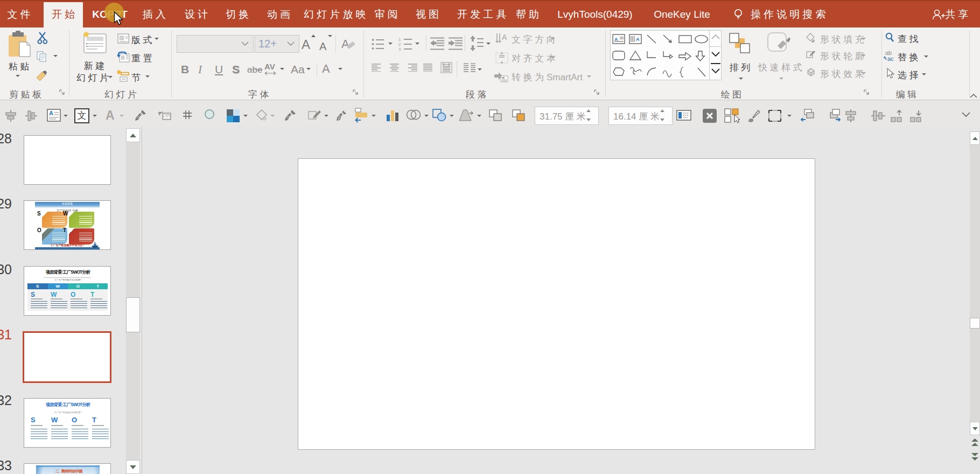 Image resolution: width=980 pixels, height=474 pixels. What do you see at coordinates (400, 44) in the screenshot?
I see `svg-text: 2` at bounding box center [400, 44].